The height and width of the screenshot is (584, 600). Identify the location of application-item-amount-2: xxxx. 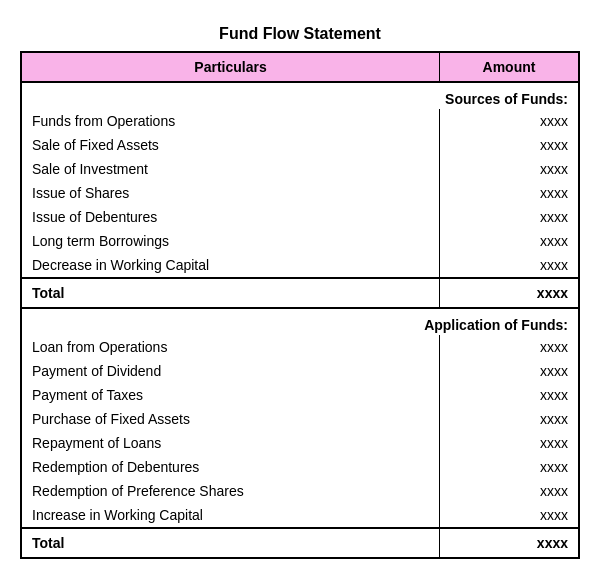
(510, 395).